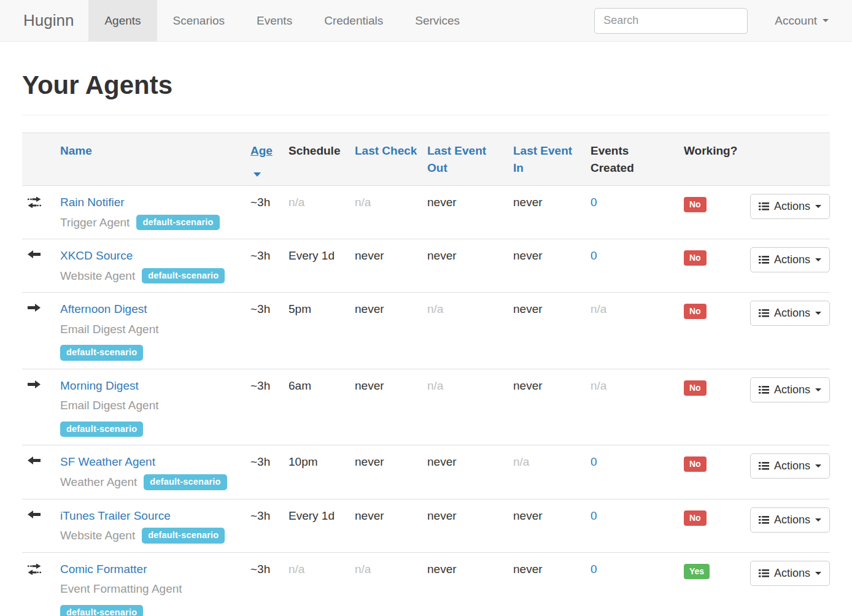 This screenshot has height=616, width=852. What do you see at coordinates (39, 514) in the screenshot?
I see `arrow-left-icon` at bounding box center [39, 514].